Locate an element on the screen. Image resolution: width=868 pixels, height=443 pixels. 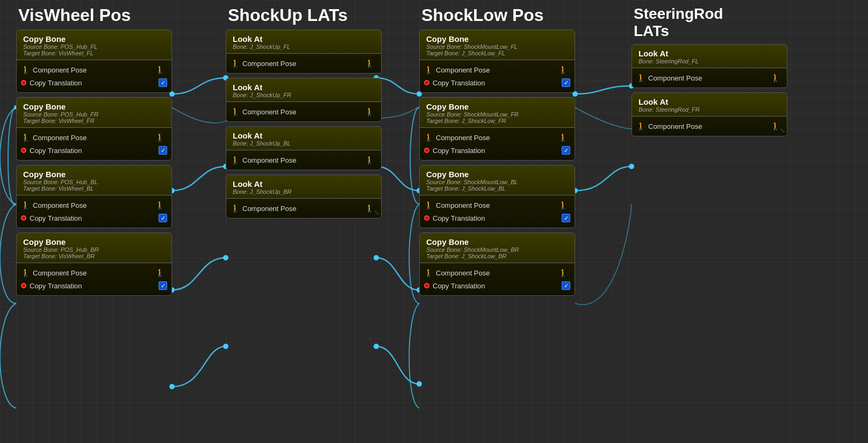
node-row-ct-slfr: Copy Translation ✓ is located at coordinates (497, 150).